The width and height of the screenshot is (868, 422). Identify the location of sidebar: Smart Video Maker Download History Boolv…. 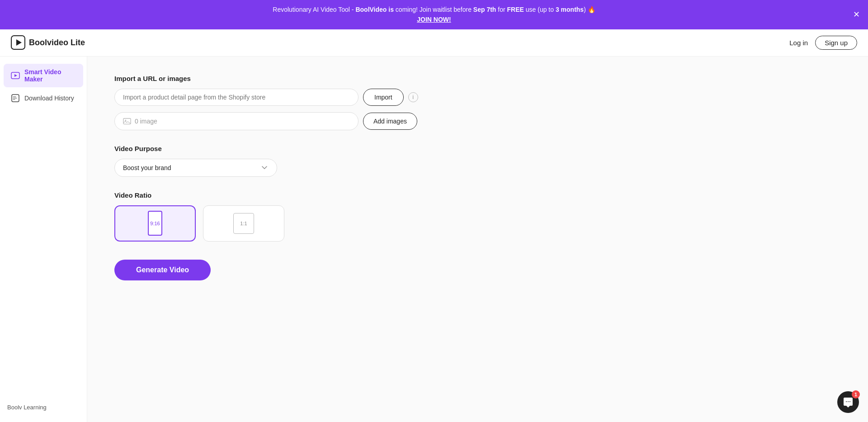
(43, 239).